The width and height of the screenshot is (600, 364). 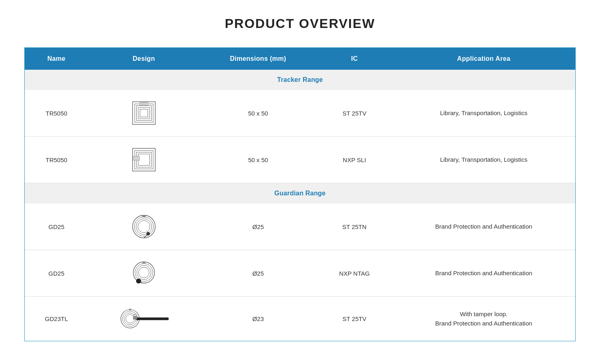 What do you see at coordinates (300, 24) in the screenshot?
I see `page-title: PRODUCT OVERVIEW` at bounding box center [300, 24].